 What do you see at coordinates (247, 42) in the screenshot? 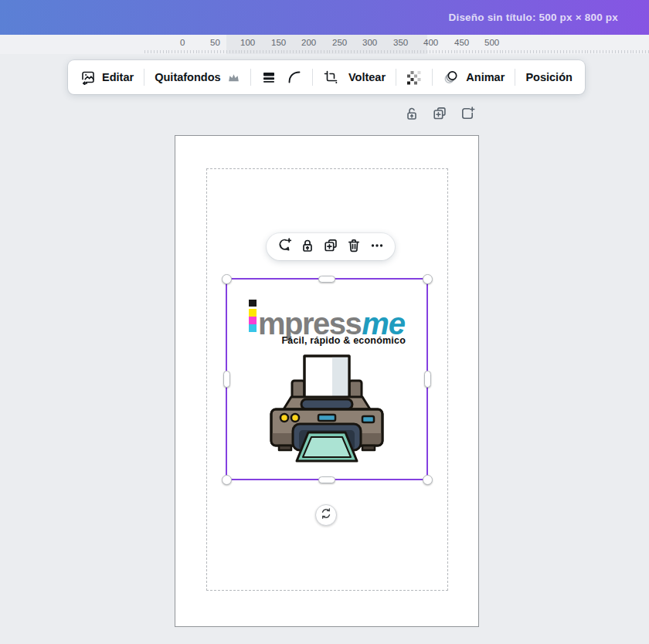
I see `ruler-label: 100` at bounding box center [247, 42].